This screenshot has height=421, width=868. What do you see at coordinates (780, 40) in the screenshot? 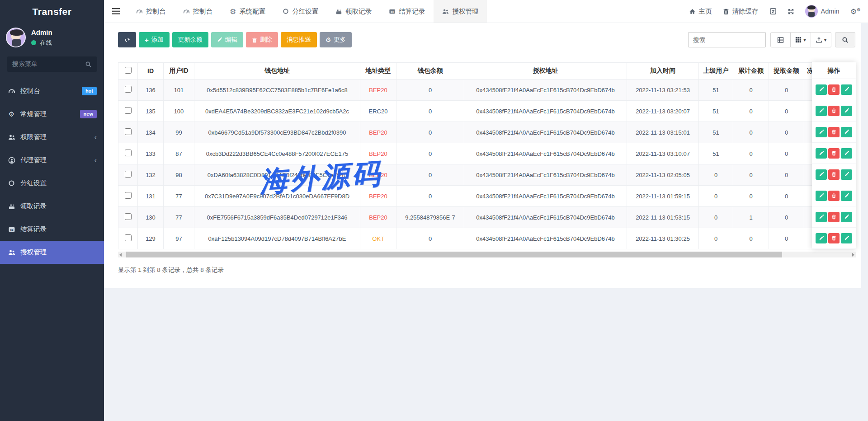
I see `list-view-button` at bounding box center [780, 40].